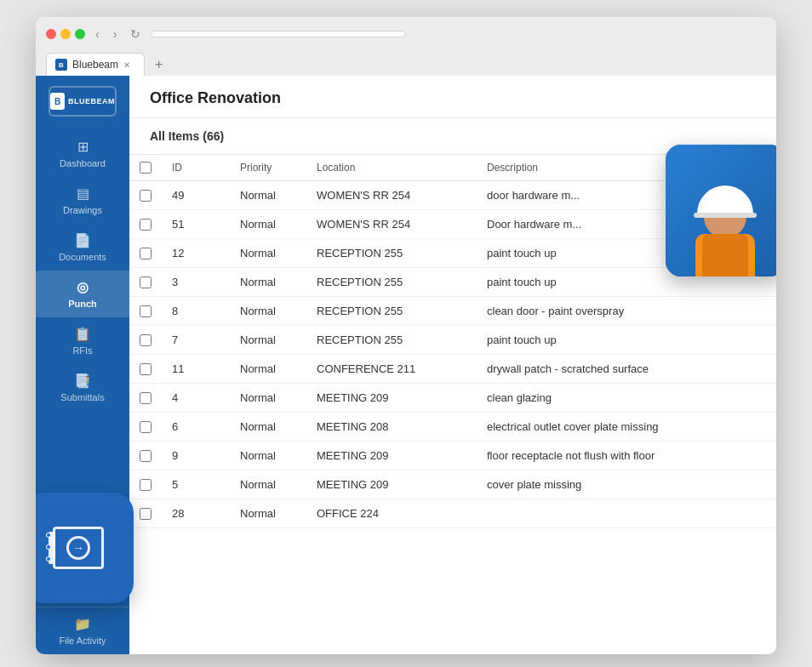  What do you see at coordinates (83, 153) in the screenshot?
I see `sidebar-item-dashboard: ⊞ Dashboard` at bounding box center [83, 153].